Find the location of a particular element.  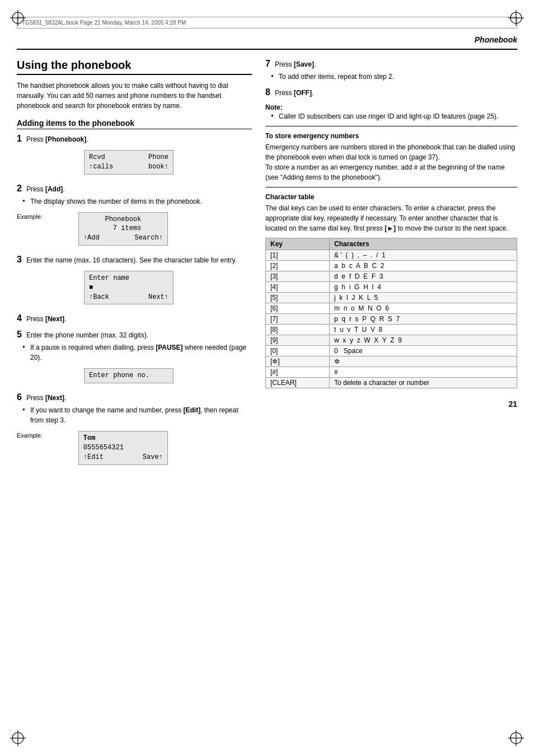

step-8-text: Press [OFF]. is located at coordinates (294, 93).